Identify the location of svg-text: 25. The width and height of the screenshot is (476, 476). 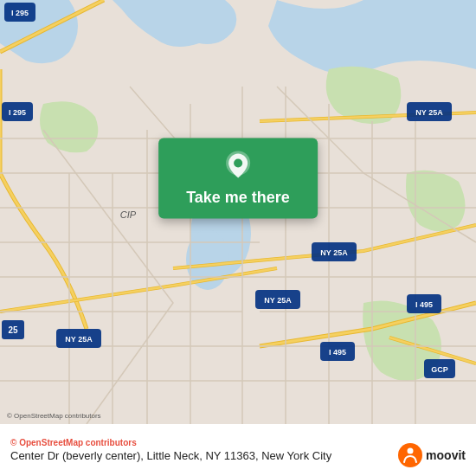
(13, 331).